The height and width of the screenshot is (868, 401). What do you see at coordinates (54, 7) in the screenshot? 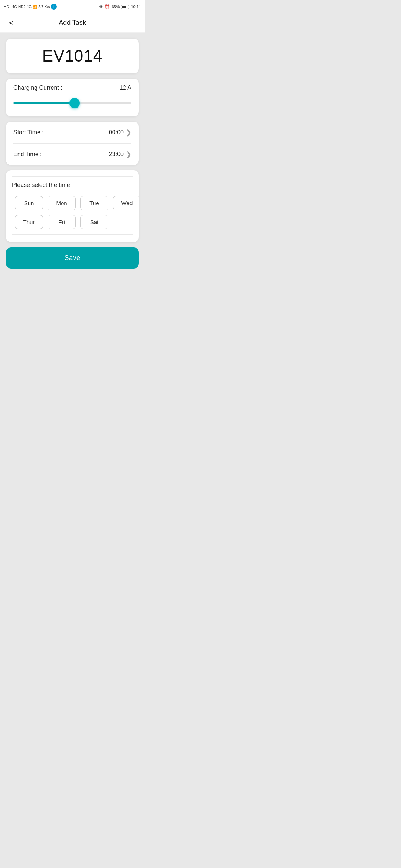
I see `notification-icon: i` at bounding box center [54, 7].